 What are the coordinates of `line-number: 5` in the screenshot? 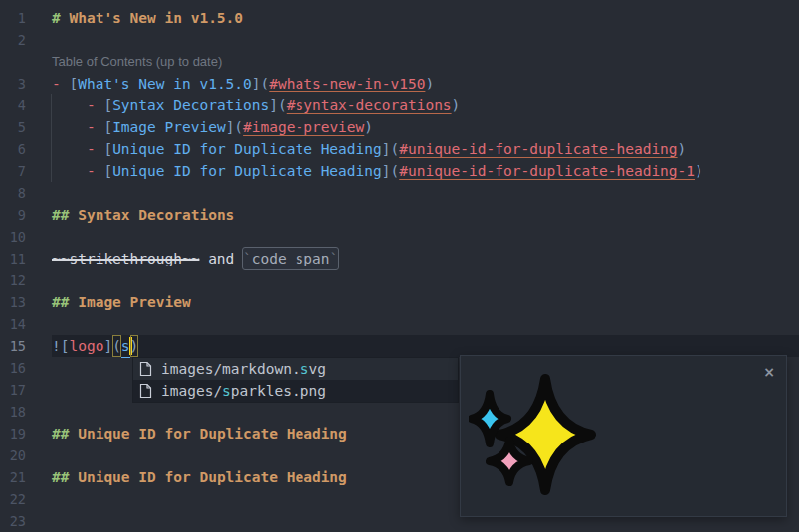 It's located at (13, 127).